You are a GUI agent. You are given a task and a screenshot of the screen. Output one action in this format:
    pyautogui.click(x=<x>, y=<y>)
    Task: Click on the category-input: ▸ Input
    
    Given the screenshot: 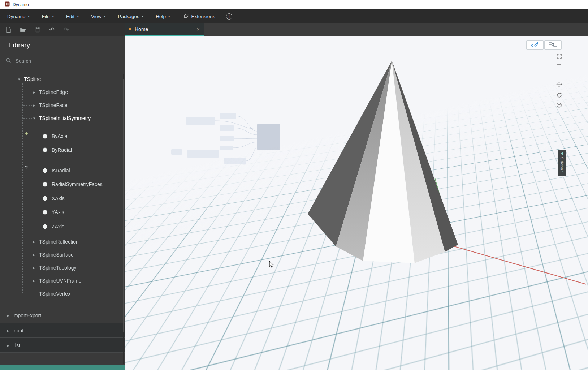 What is the action you would take?
    pyautogui.click(x=62, y=330)
    